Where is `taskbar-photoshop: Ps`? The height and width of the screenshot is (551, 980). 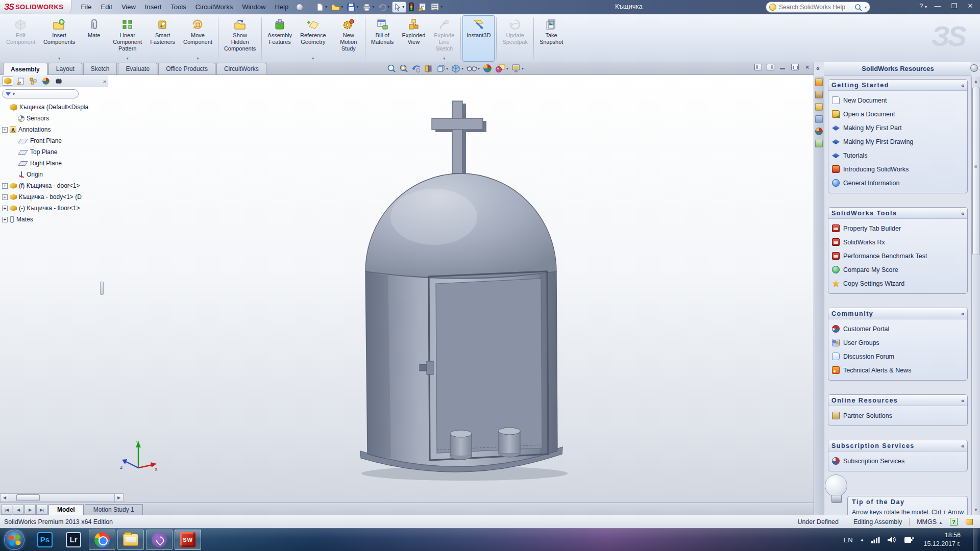
taskbar-photoshop: Ps is located at coordinates (45, 540).